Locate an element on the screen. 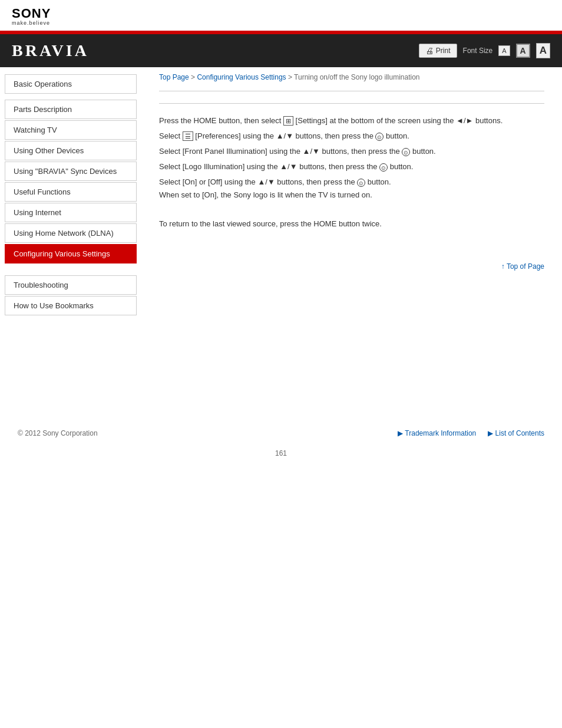 The width and height of the screenshot is (562, 728). breadcrumb-top: Top Page is located at coordinates (174, 77).